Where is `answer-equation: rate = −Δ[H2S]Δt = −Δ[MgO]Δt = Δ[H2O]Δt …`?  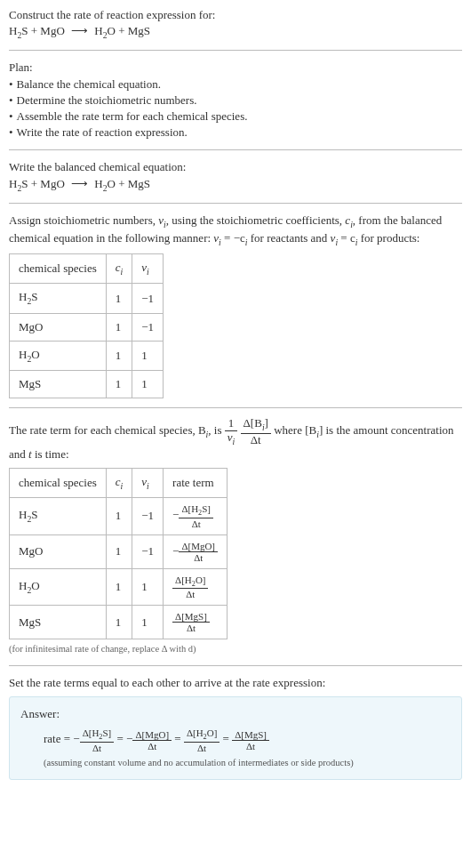 answer-equation: rate = −Δ[H2S]Δt = −Δ[MgO]Δt = Δ[H2O]Δt … is located at coordinates (236, 740).